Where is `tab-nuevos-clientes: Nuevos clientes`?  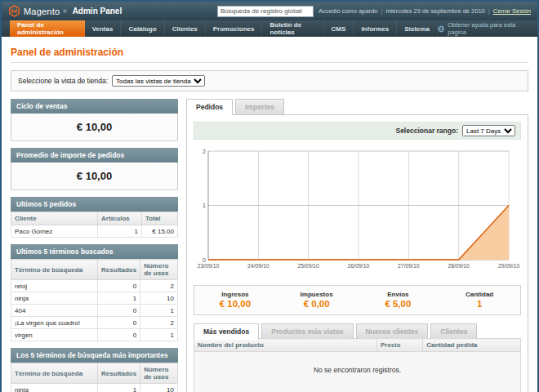 tab-nuevos-clientes: Nuevos clientes is located at coordinates (392, 332).